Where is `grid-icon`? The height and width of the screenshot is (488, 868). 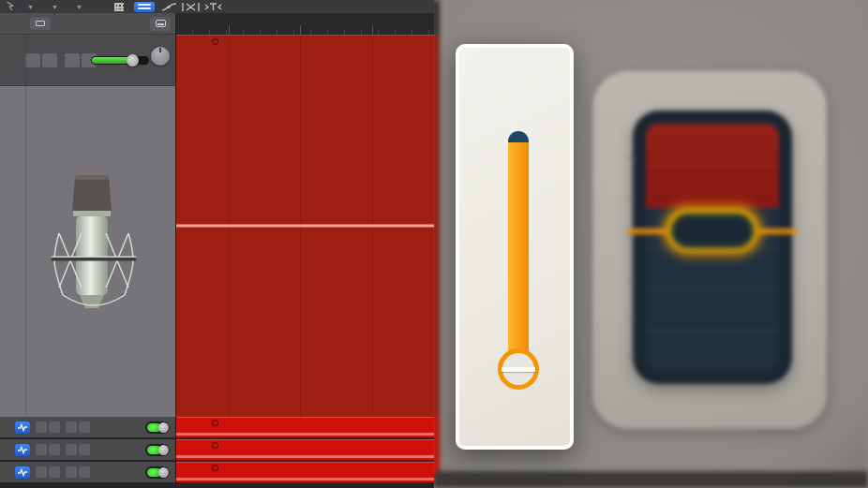 grid-icon is located at coordinates (119, 7).